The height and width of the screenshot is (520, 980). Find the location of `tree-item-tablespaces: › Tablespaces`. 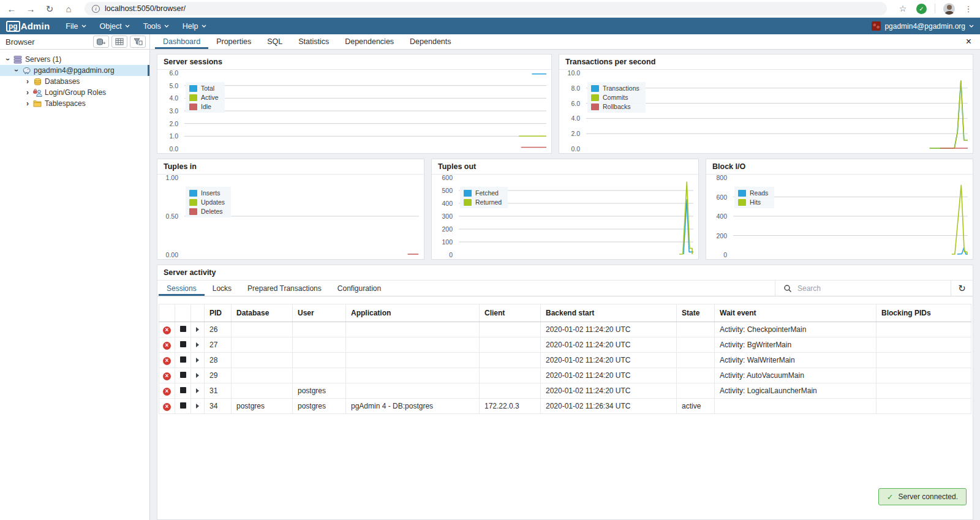

tree-item-tablespaces: › Tablespaces is located at coordinates (75, 104).